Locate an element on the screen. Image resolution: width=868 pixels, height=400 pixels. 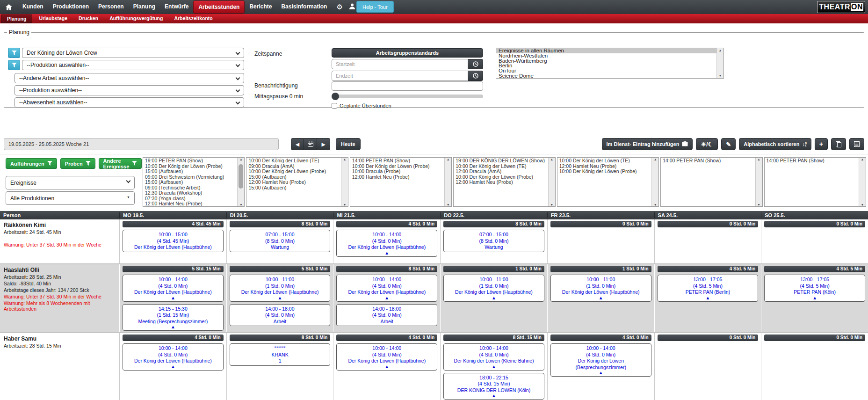
filter-select-5: --Abwesenheit auswählen-- is located at coordinates (129, 102).